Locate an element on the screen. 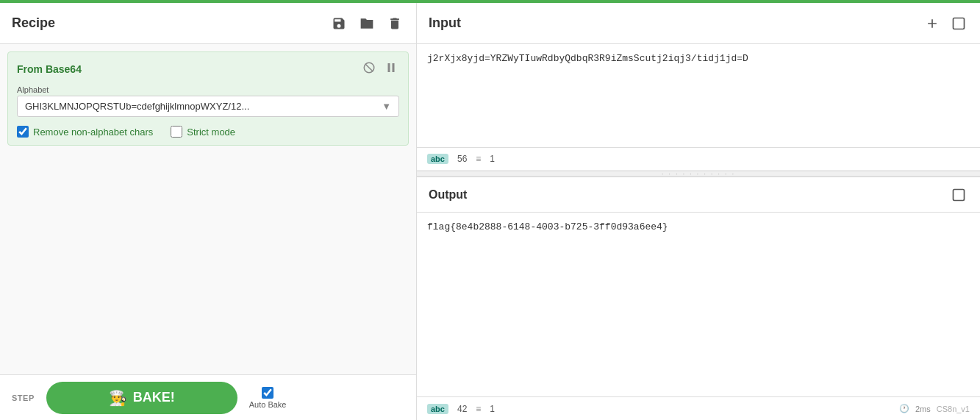 The height and width of the screenshot is (420, 980). operation-header: From Base64 is located at coordinates (208, 69).